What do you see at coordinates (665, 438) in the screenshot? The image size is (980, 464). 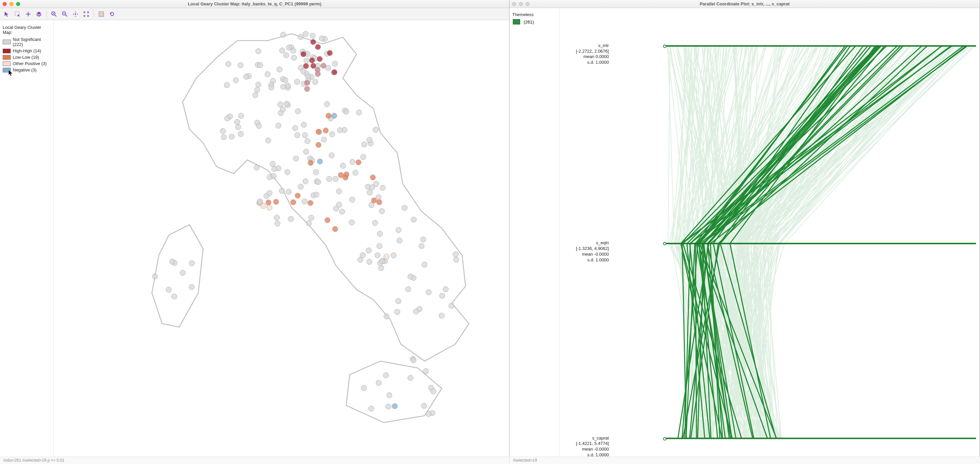 I see `axis-handle-s-caprat` at bounding box center [665, 438].